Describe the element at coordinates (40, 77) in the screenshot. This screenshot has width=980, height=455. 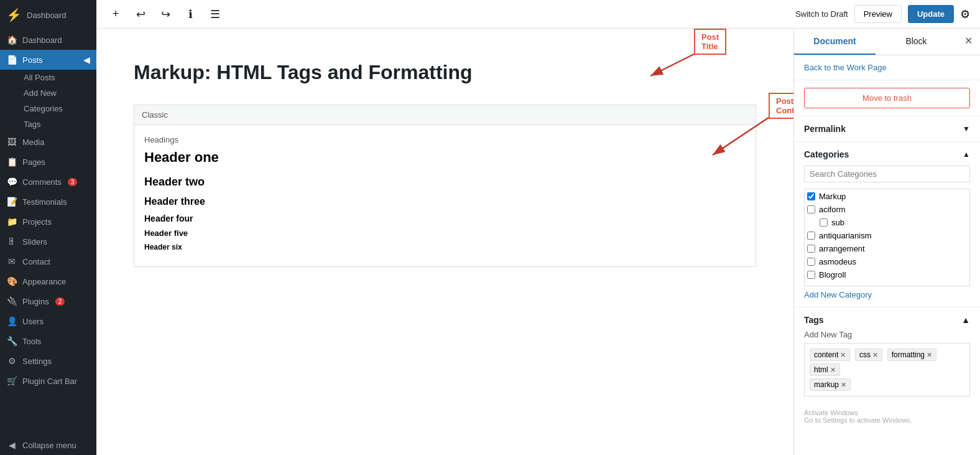
I see `all-posts-label: All Posts` at that location.